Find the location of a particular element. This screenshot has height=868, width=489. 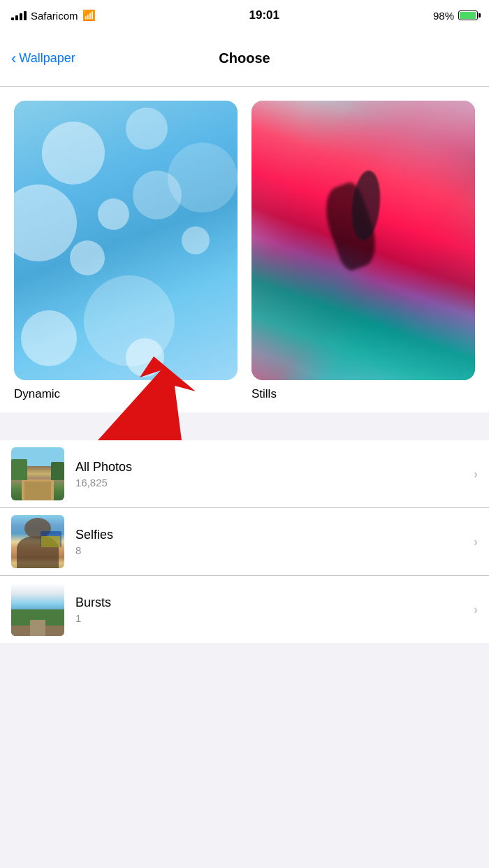

bursts-chevron-icon: › is located at coordinates (476, 609).